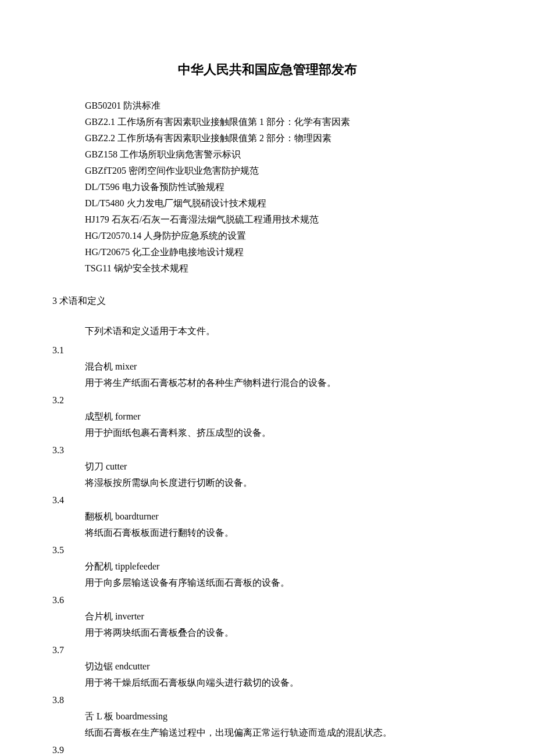  Describe the element at coordinates (268, 500) in the screenshot. I see `term-number: 3.4` at that location.